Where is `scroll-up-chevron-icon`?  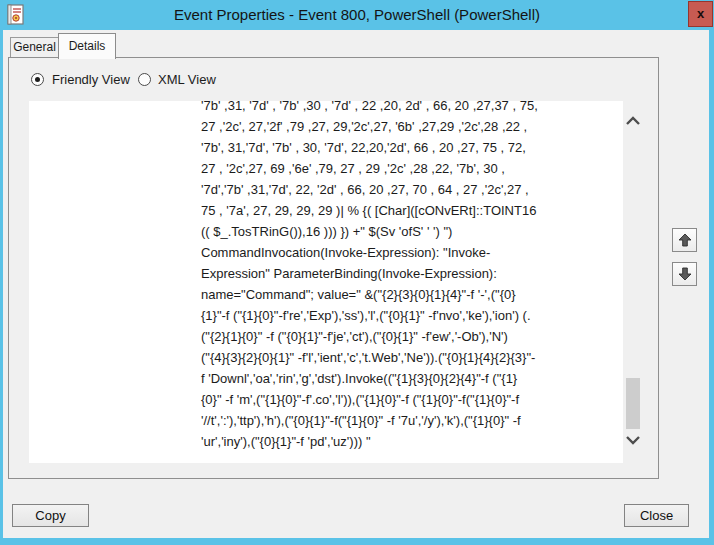
scroll-up-chevron-icon is located at coordinates (633, 121).